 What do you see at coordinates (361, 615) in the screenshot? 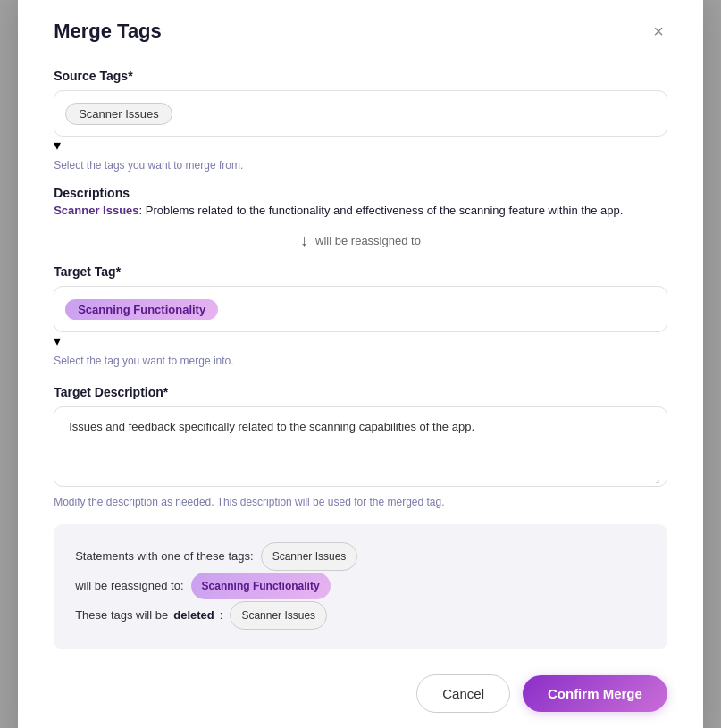
I see `summary-line-3: These tags will be deleted: Scanner Issu…` at bounding box center [361, 615].